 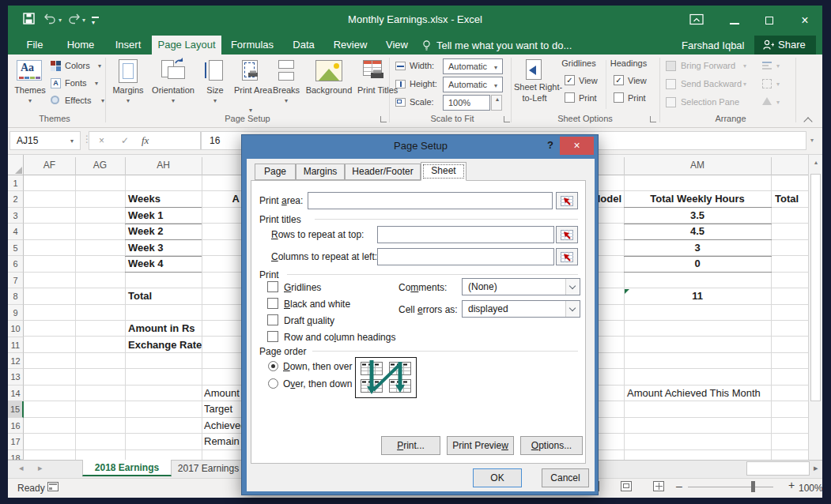 I want to click on row-header-18: 18, so click(x=16, y=455).